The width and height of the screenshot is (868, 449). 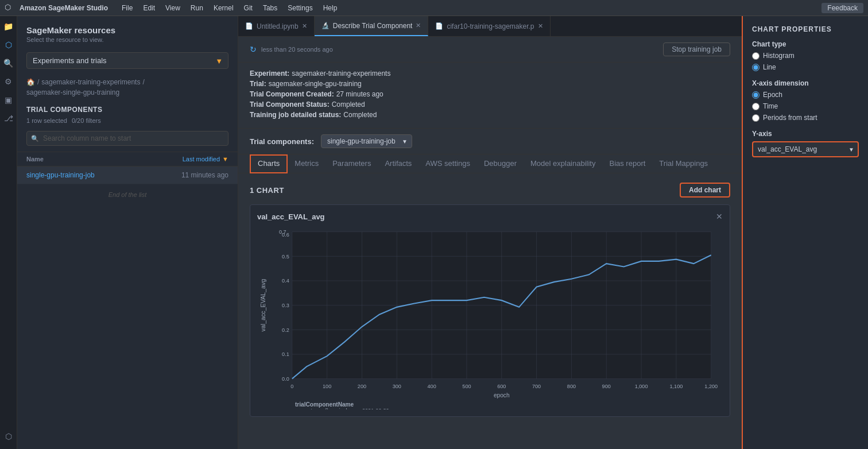 What do you see at coordinates (490, 73) in the screenshot?
I see `experiment-row: Experiment:sagemaker-training-experiment…` at bounding box center [490, 73].